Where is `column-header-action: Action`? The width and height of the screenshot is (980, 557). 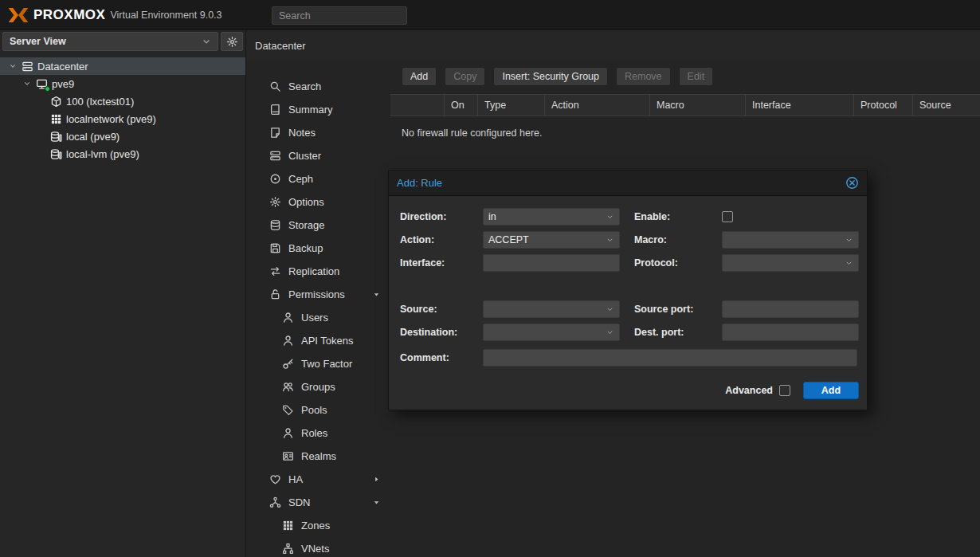 column-header-action: Action is located at coordinates (598, 105).